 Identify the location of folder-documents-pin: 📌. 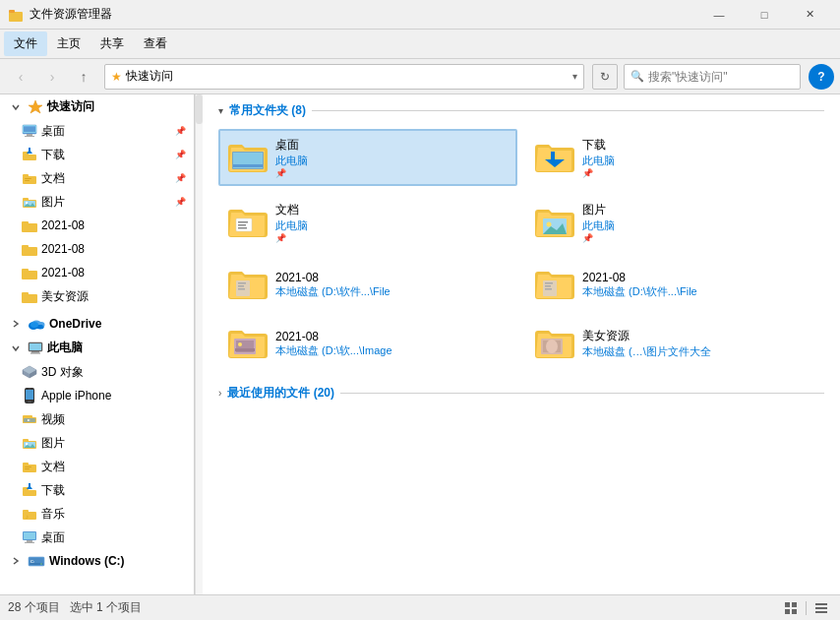
(391, 238).